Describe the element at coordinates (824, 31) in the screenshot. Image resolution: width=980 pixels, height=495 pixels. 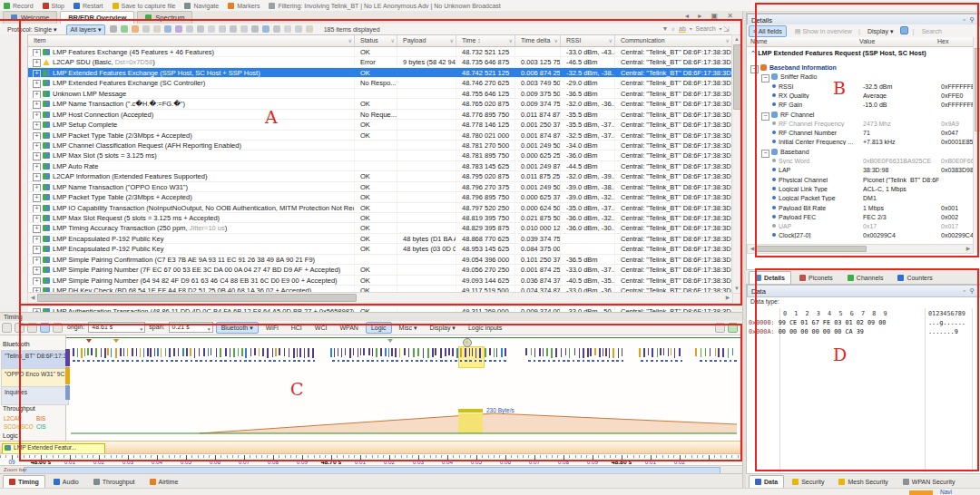
I see `show-in-overview-button: ▤ Show in overview` at that location.